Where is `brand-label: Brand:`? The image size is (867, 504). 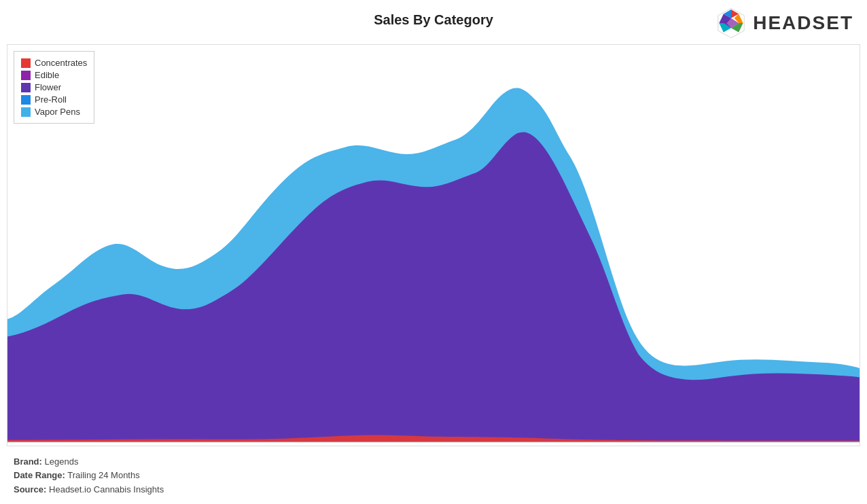 brand-label: Brand: is located at coordinates (28, 462).